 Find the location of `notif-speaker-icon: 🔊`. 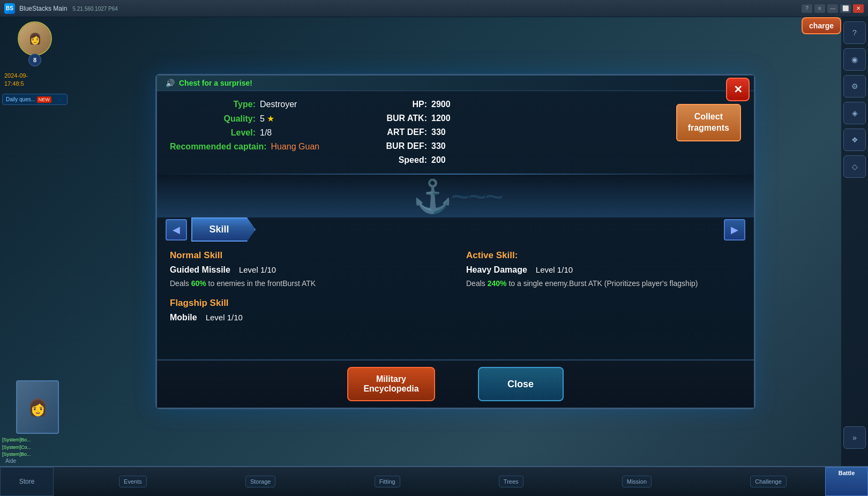

notif-speaker-icon: 🔊 is located at coordinates (170, 83).